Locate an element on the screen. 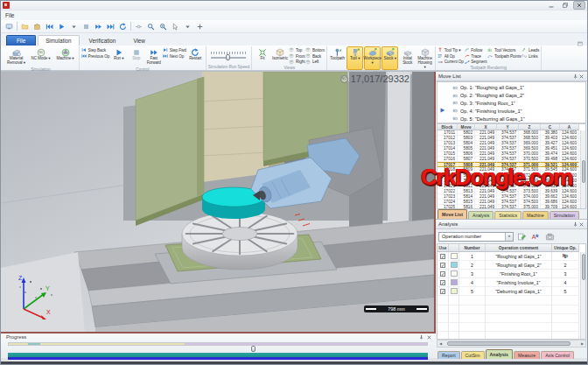 This screenshot has height=365, width=588. dock-tab-simulation: Simulation is located at coordinates (564, 215).